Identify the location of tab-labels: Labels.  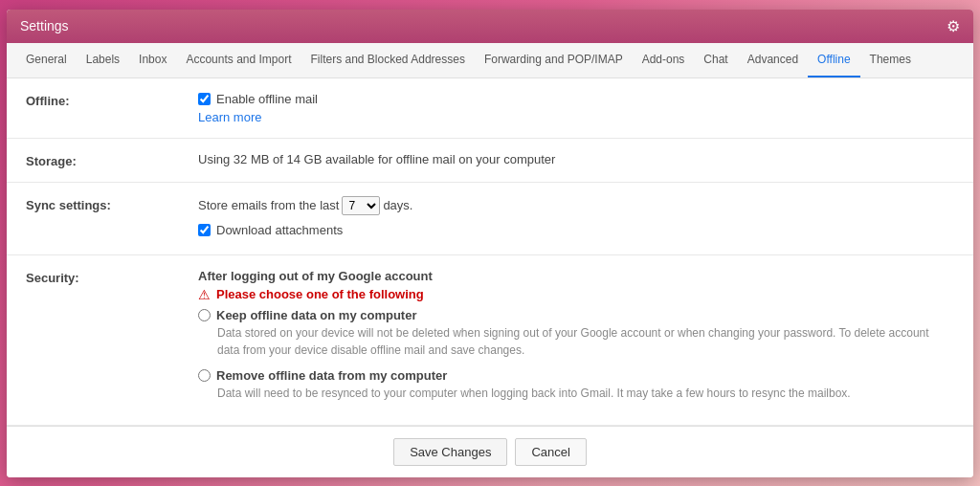
(103, 60).